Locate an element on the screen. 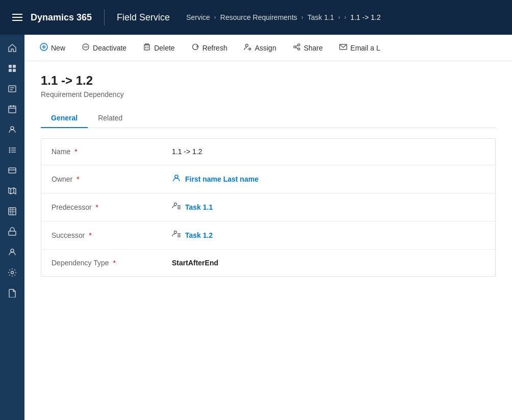 The image size is (512, 420). tabs: General Related is located at coordinates (268, 118).